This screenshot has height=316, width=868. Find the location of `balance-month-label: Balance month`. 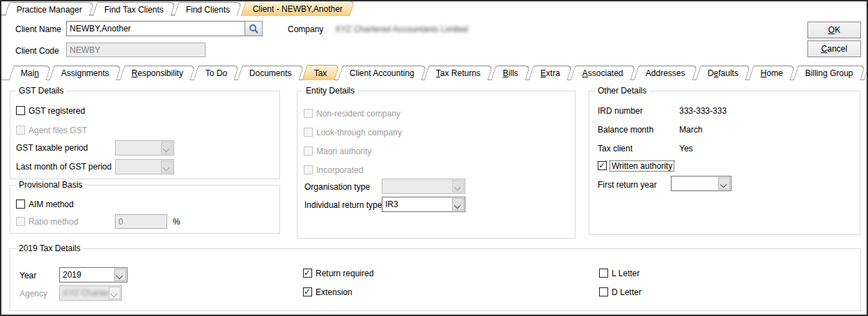

balance-month-label: Balance month is located at coordinates (626, 130).